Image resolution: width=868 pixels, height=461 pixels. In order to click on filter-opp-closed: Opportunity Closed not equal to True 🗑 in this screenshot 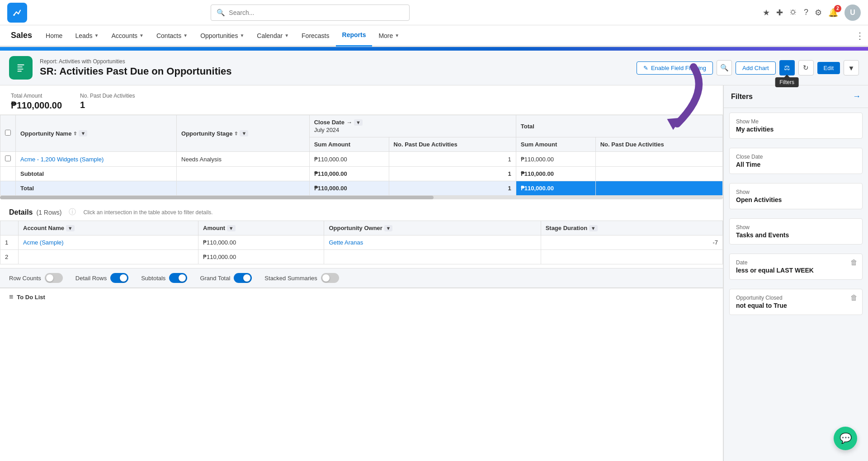, I will do `click(796, 302)`.